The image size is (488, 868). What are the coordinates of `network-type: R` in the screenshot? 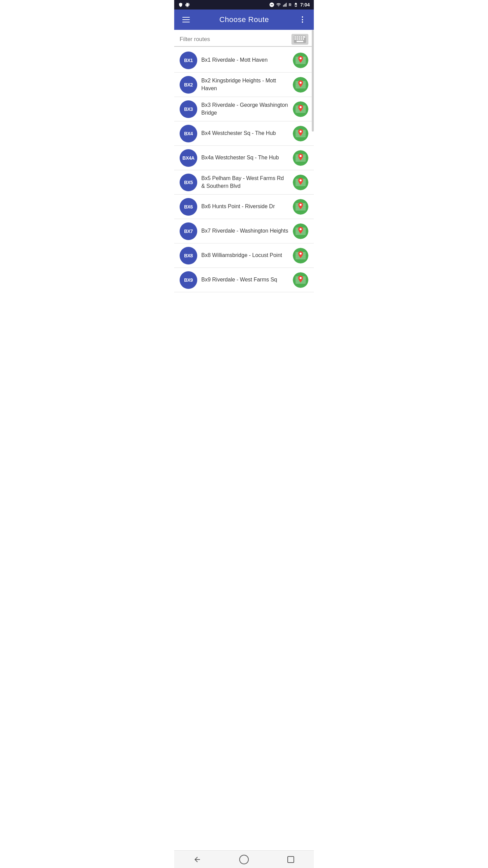 It's located at (290, 5).